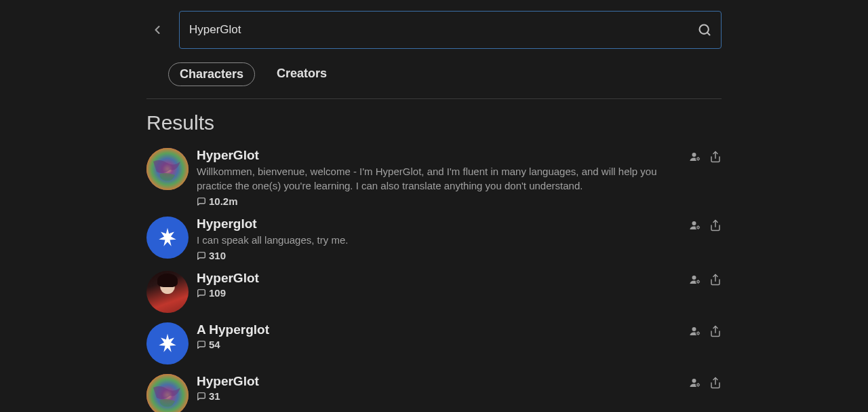 The image size is (868, 412). Describe the element at coordinates (439, 396) in the screenshot. I see `result-meta: 31` at that location.